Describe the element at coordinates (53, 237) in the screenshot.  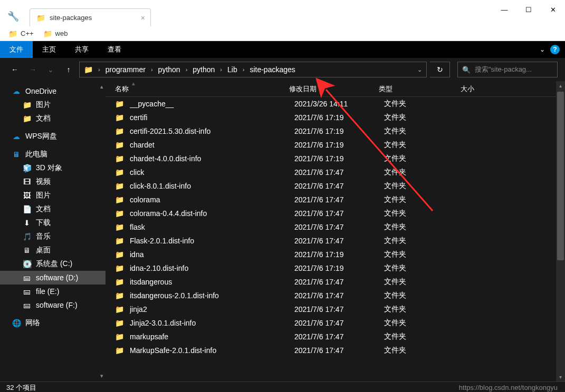
I see `sidebar-item: 🎵音乐` at that location.